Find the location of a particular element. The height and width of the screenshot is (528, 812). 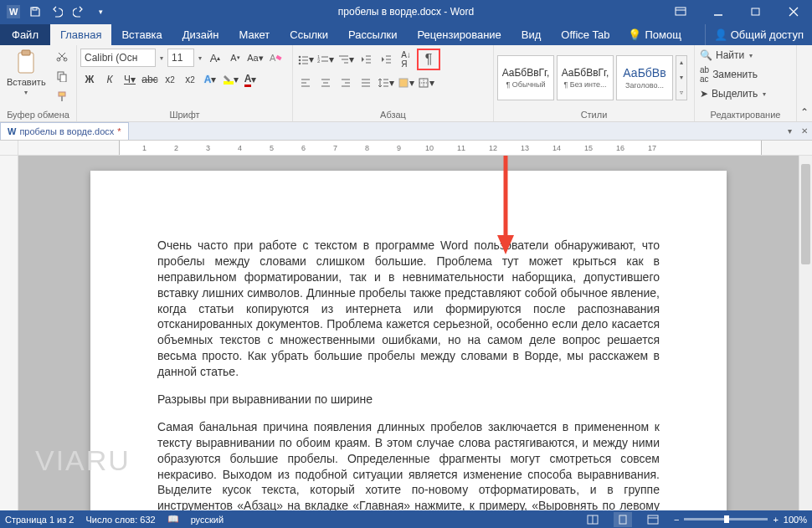

qat-customize-icon: ▾ is located at coordinates (100, 12).